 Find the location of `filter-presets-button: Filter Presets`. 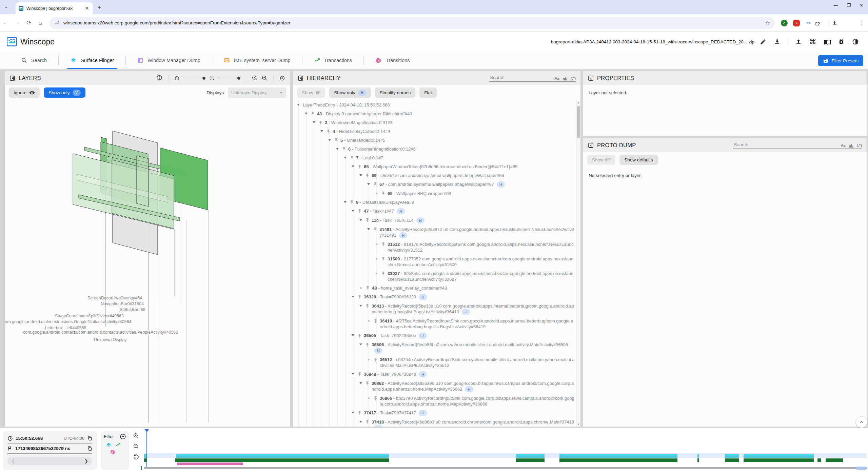

filter-presets-button: Filter Presets is located at coordinates (841, 61).